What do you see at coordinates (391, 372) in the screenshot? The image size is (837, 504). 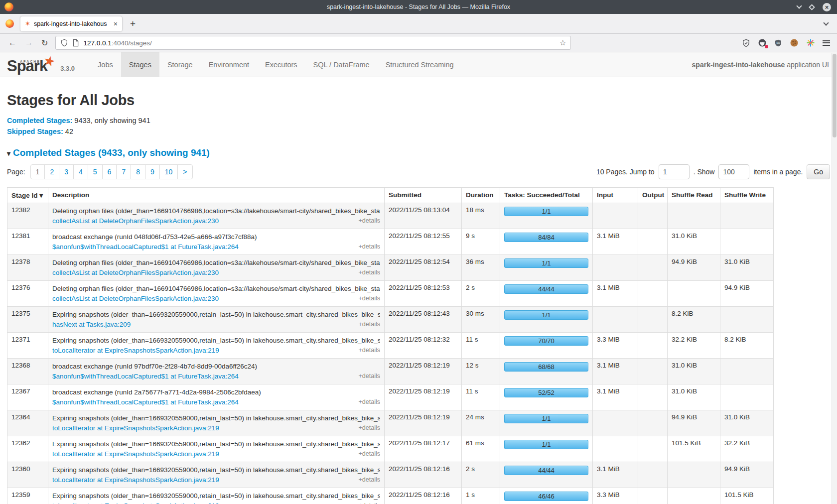 I see `table-row: 12368 broadcast exchange (runId 97bdf70e…` at bounding box center [391, 372].